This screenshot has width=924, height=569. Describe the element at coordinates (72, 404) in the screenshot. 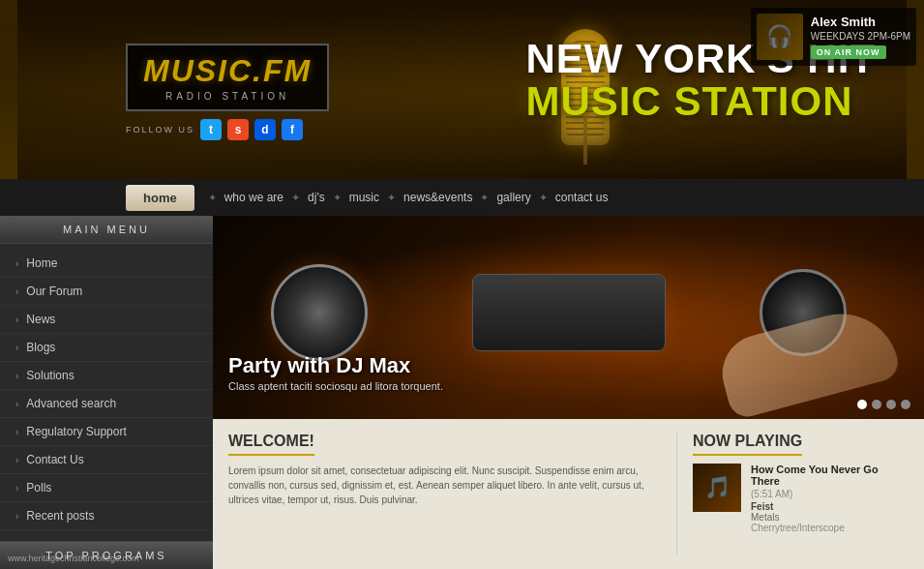

I see `sidebar-item-label: Advanced search` at that location.